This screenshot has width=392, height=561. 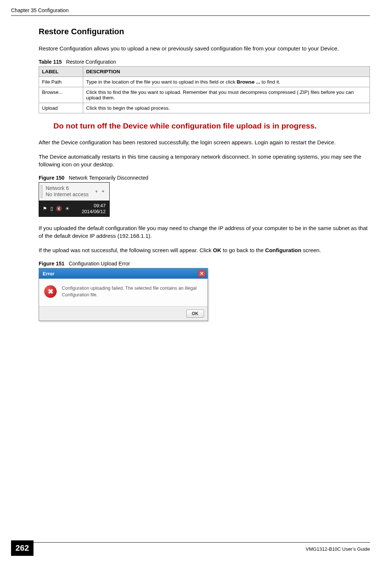 I want to click on error-icon: ✖, so click(x=50, y=292).